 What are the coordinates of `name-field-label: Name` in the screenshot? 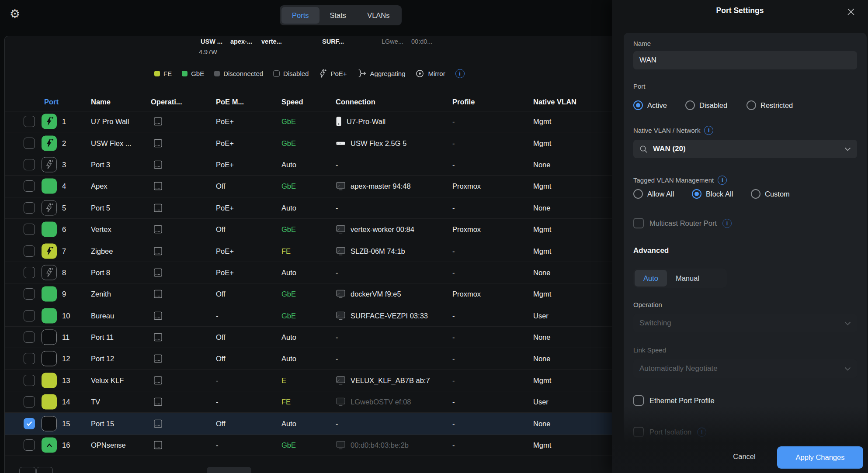 It's located at (642, 44).